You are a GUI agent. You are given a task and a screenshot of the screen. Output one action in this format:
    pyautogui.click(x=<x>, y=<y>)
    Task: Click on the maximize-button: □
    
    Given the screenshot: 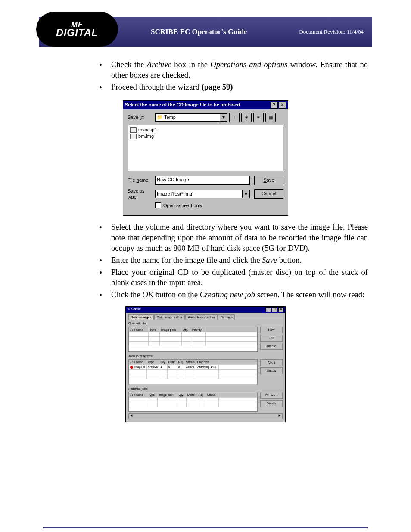 What is the action you would take?
    pyautogui.click(x=275, y=310)
    